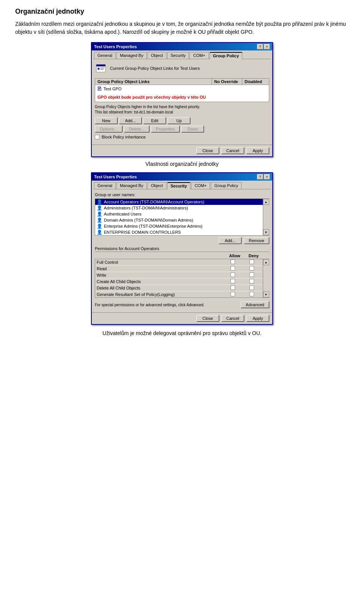 This screenshot has height=595, width=364. I want to click on gp-table-row: 🖹 Test GPO, so click(182, 89).